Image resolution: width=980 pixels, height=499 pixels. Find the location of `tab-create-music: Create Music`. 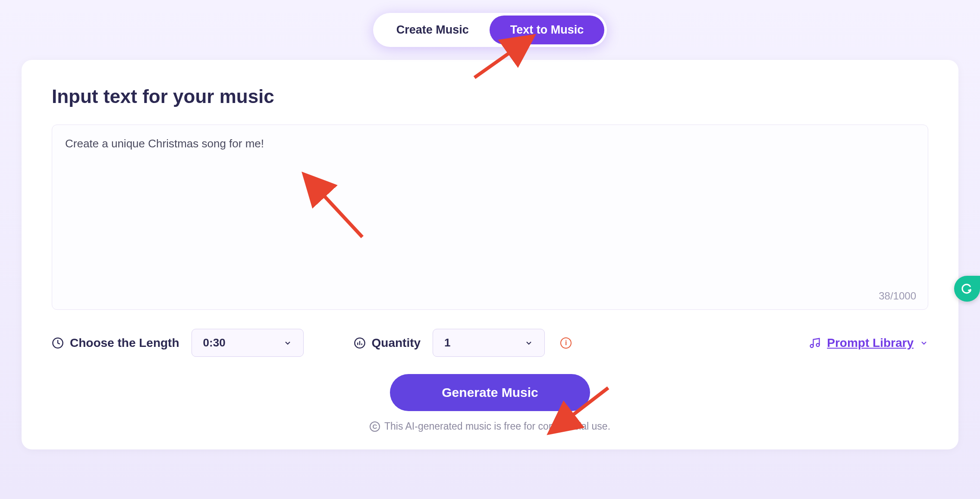

tab-create-music: Create Music is located at coordinates (433, 30).